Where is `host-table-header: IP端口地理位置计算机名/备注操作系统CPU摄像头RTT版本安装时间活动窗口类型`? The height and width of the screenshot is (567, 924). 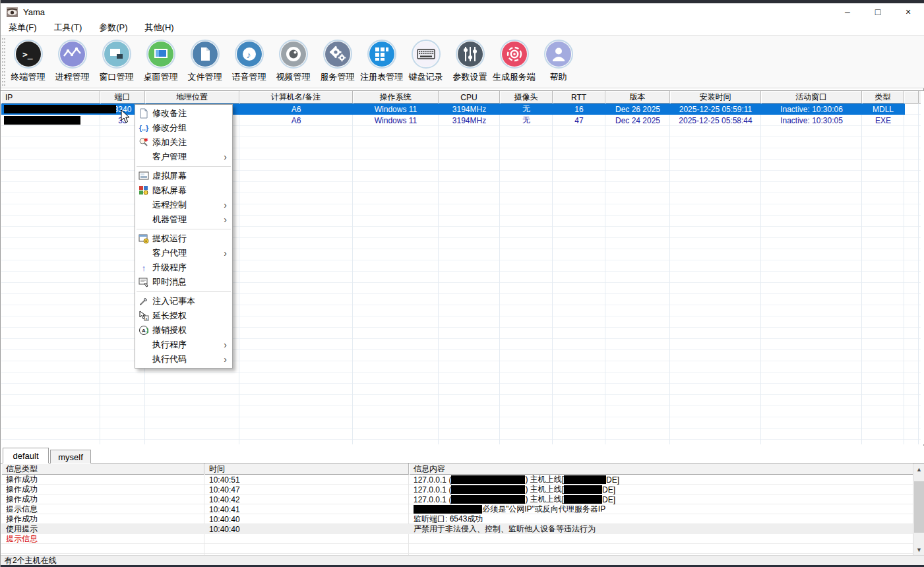
host-table-header: IP端口地理位置计算机名/备注操作系统CPU摄像头RTT版本安装时间活动窗口类型 is located at coordinates (461, 98).